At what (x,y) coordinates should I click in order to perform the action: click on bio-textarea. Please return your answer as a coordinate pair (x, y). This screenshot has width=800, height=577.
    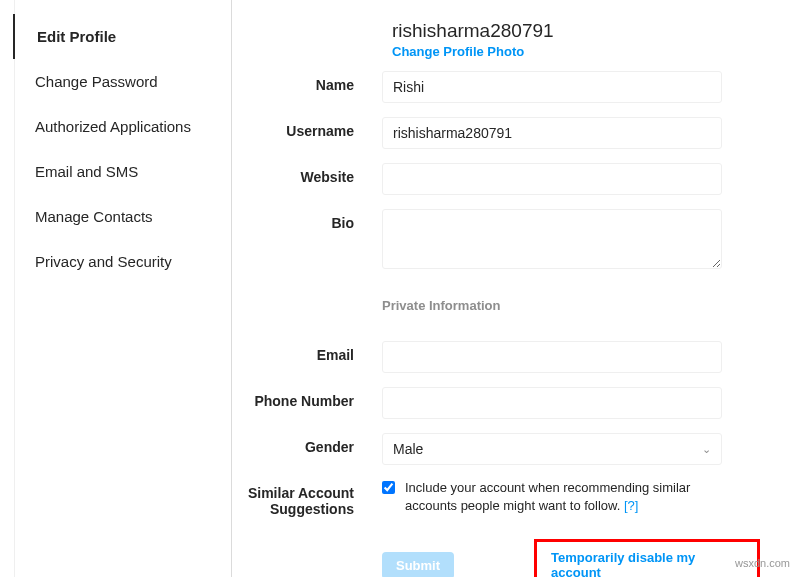
    Looking at the image, I should click on (552, 239).